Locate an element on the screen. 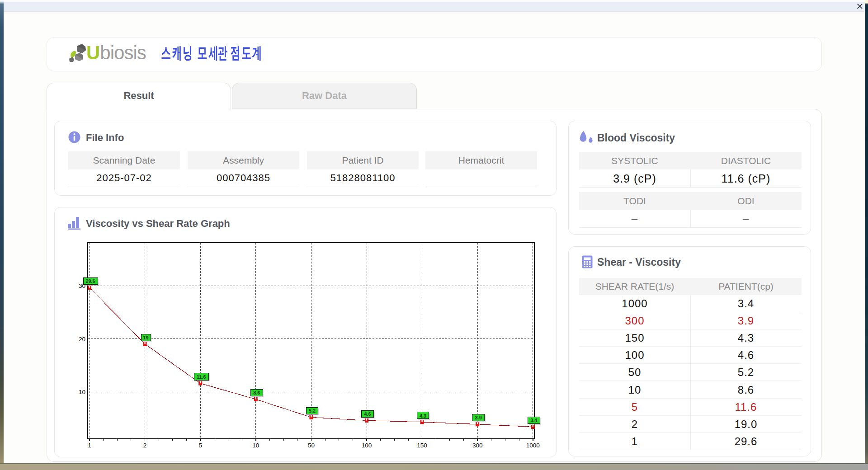 The image size is (868, 470). svg-text: 5.2 is located at coordinates (312, 411).